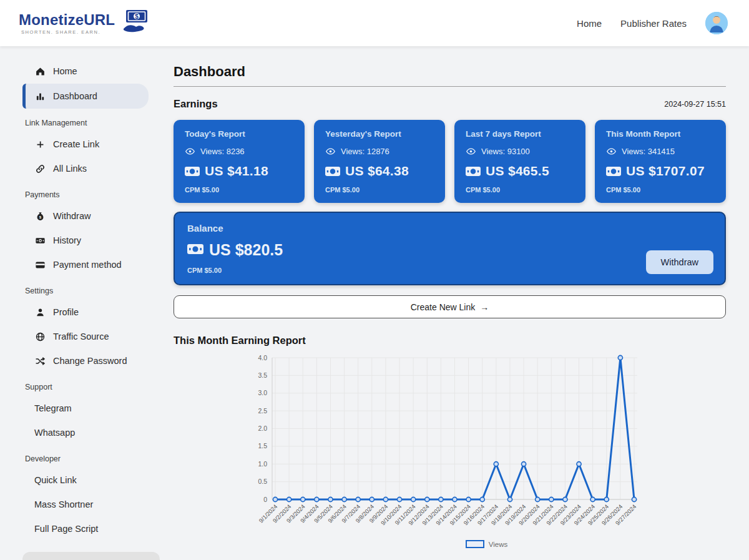 This screenshot has width=749, height=560. What do you see at coordinates (40, 240) in the screenshot?
I see `cash-icon` at bounding box center [40, 240].